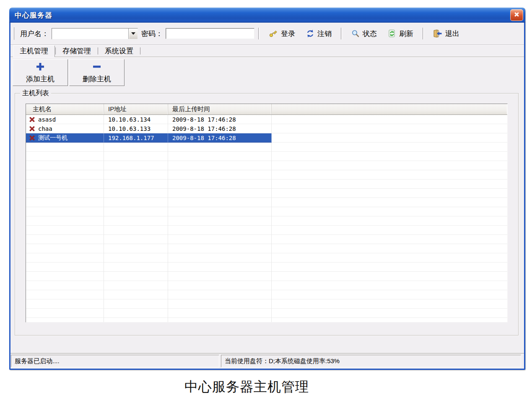  Describe the element at coordinates (95, 34) in the screenshot. I see `username-combobox` at that location.